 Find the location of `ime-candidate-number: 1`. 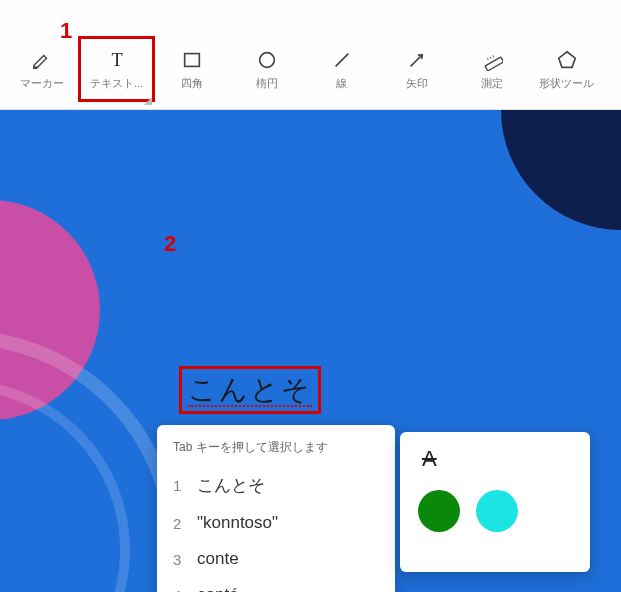

ime-candidate-number: 1 is located at coordinates (179, 486).